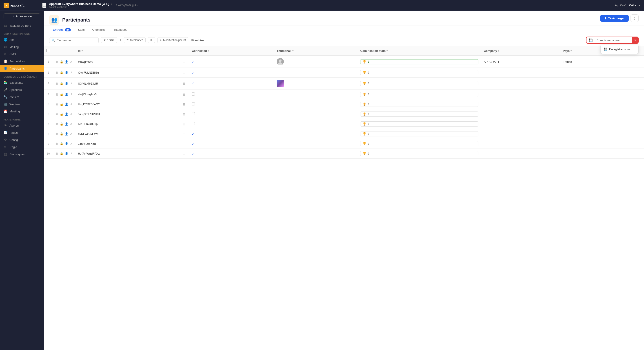  I want to click on tab-anomalies: Anomalies, so click(99, 30).